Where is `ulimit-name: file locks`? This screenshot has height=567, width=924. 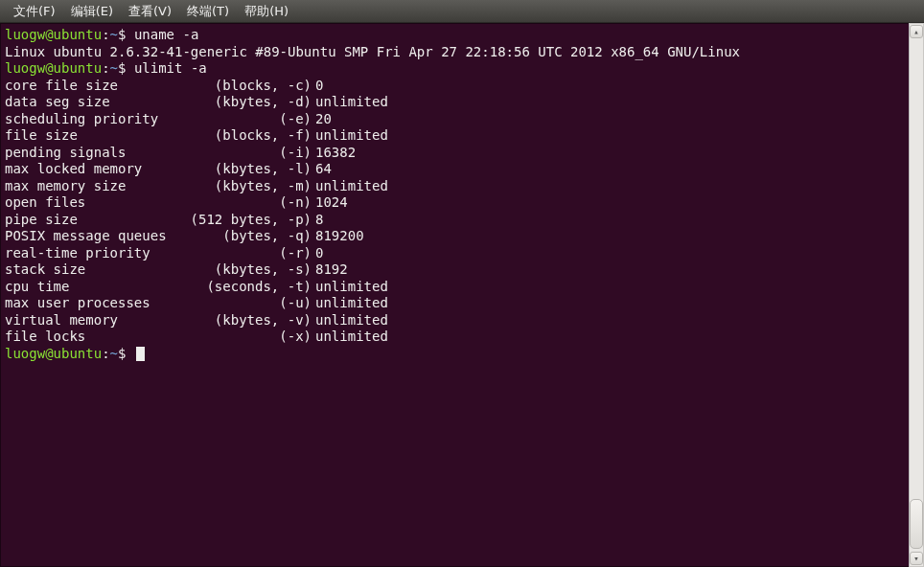 ulimit-name: file locks is located at coordinates (97, 337).